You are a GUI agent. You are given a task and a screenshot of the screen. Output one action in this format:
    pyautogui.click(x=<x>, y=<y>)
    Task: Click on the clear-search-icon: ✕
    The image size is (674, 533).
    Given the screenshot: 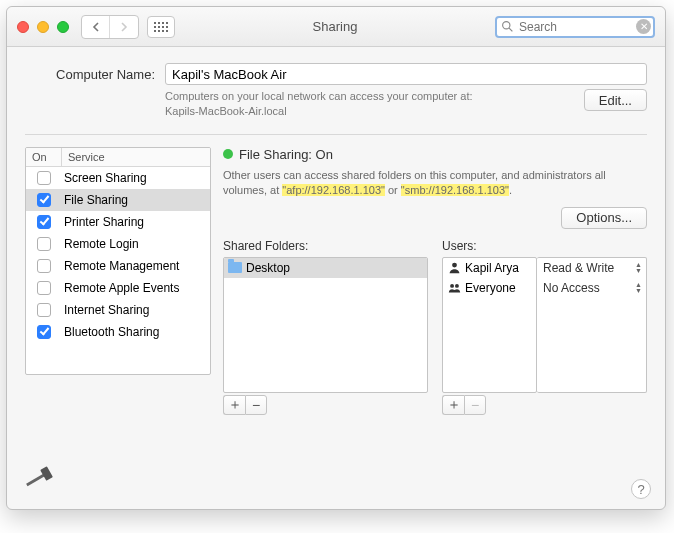 What is the action you would take?
    pyautogui.click(x=644, y=26)
    